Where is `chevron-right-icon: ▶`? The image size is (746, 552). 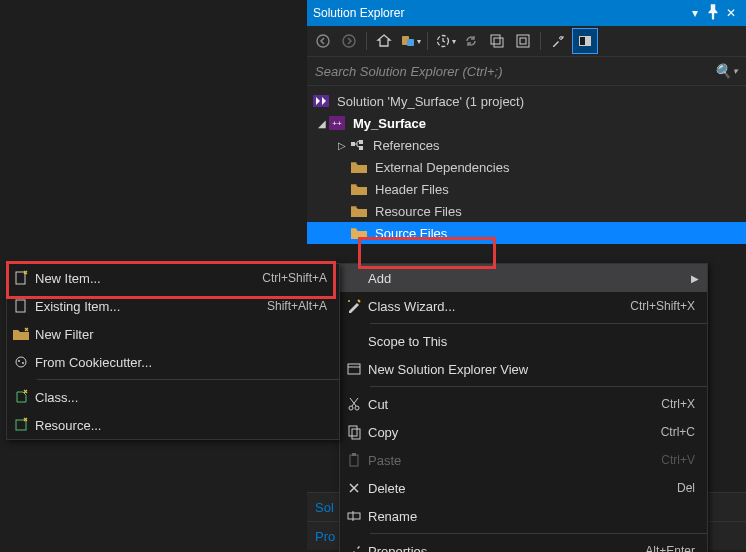 chevron-right-icon: ▶ is located at coordinates (699, 278).